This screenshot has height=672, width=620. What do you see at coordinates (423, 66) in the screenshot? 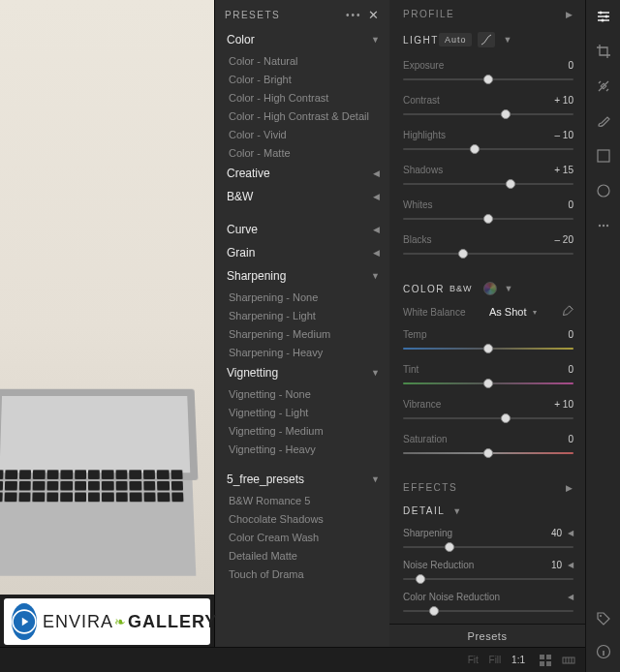
I see `slider-label: Exposure` at bounding box center [423, 66].